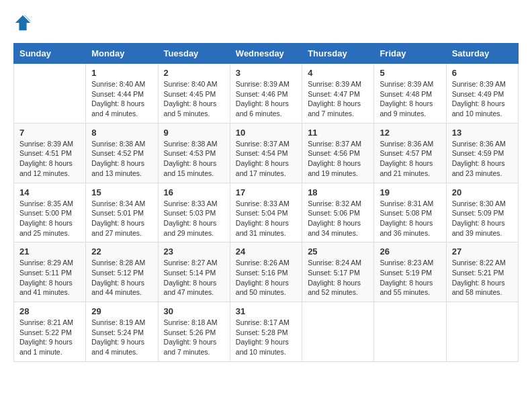  What do you see at coordinates (24, 23) in the screenshot?
I see `logo` at bounding box center [24, 23].